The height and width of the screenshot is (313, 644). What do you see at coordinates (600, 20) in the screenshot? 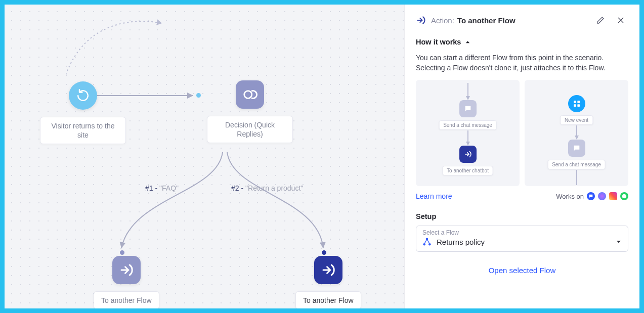
I see `pencil-icon` at bounding box center [600, 20].